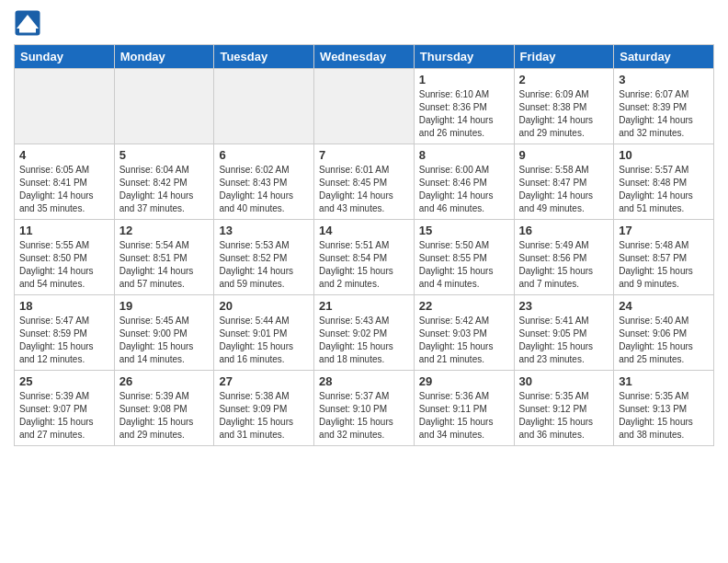  I want to click on day-info: Sunrise: 6:10 AM Sunset: 8:36 PM Dayligh…, so click(464, 114).